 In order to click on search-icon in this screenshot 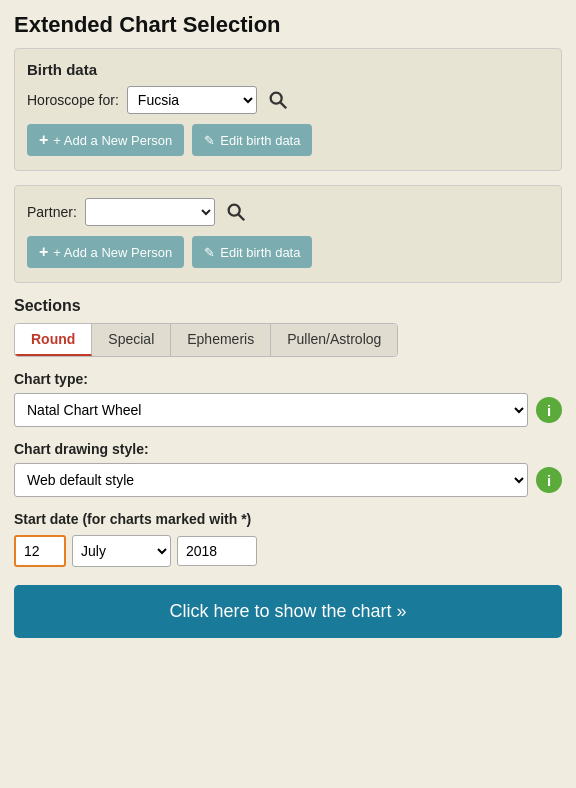, I will do `click(278, 100)`.